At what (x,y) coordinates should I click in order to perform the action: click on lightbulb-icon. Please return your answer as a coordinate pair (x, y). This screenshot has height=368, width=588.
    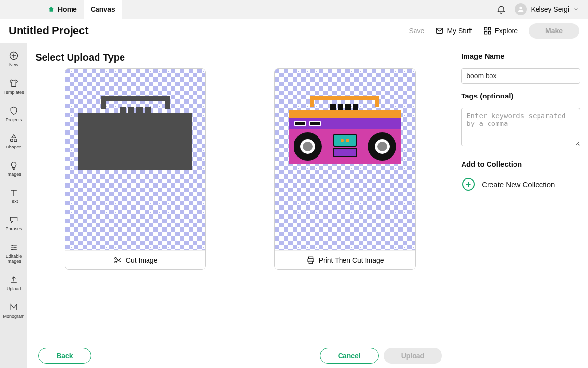
    Looking at the image, I should click on (14, 166).